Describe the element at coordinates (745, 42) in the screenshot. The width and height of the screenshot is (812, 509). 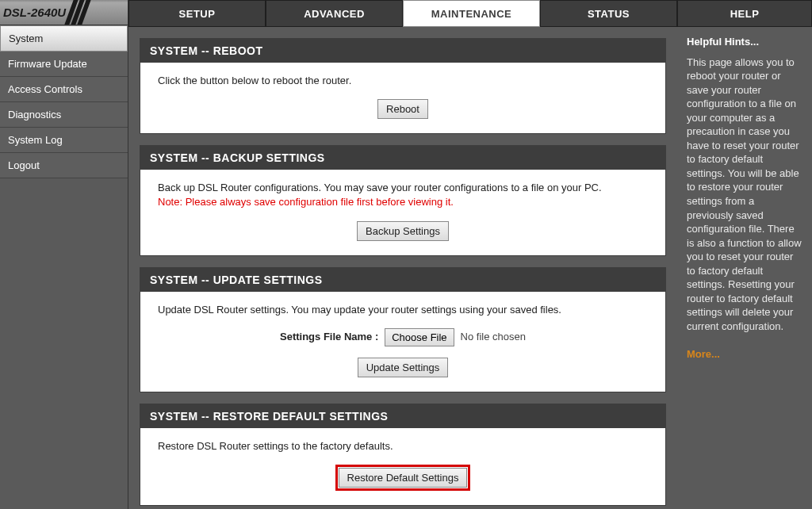
I see `help-title: Helpful Hints...` at that location.